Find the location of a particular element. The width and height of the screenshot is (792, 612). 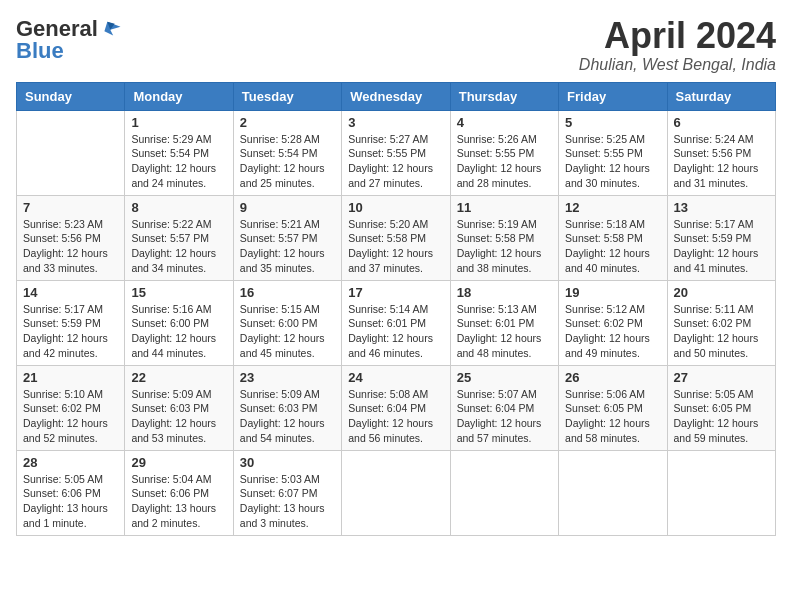

day-info: Sunrise: 5:18 AM Sunset: 5:58 PM Dayligh… is located at coordinates (612, 246).